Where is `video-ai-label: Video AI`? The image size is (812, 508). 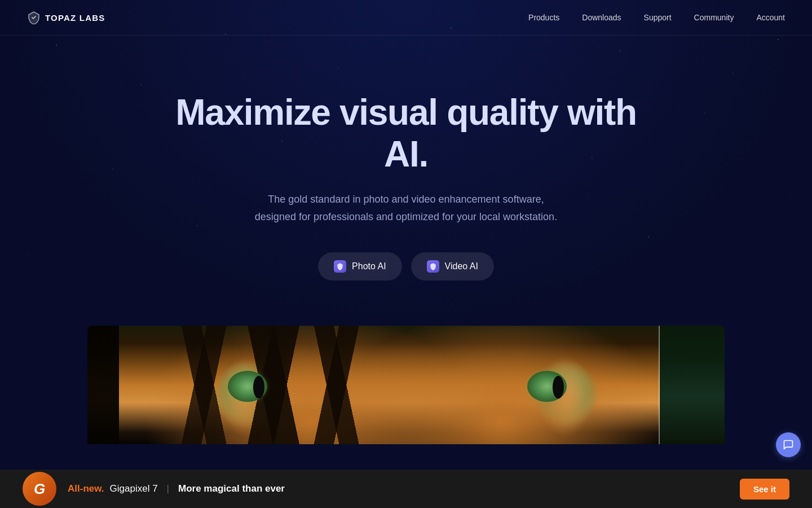 video-ai-label: Video AI is located at coordinates (461, 266).